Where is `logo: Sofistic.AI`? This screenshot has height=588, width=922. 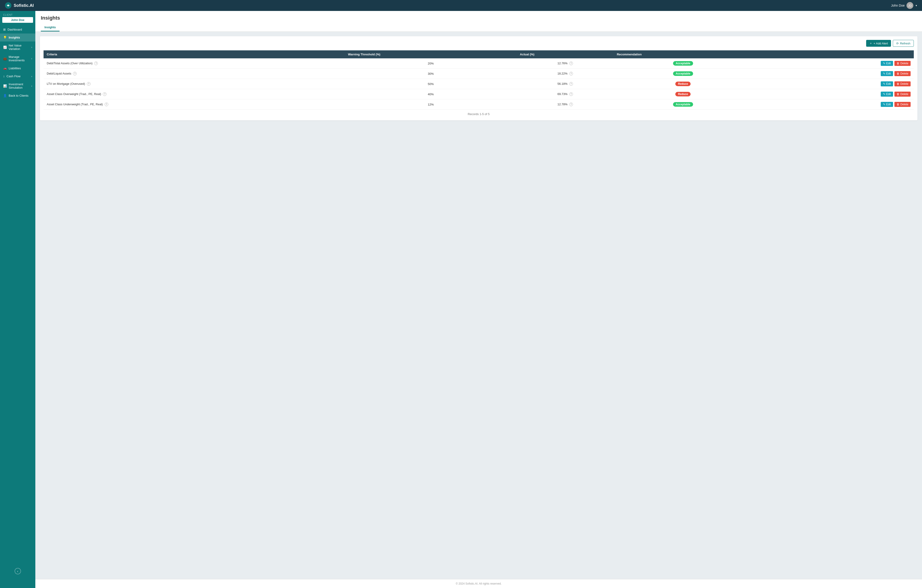 logo: Sofistic.AI is located at coordinates (19, 5).